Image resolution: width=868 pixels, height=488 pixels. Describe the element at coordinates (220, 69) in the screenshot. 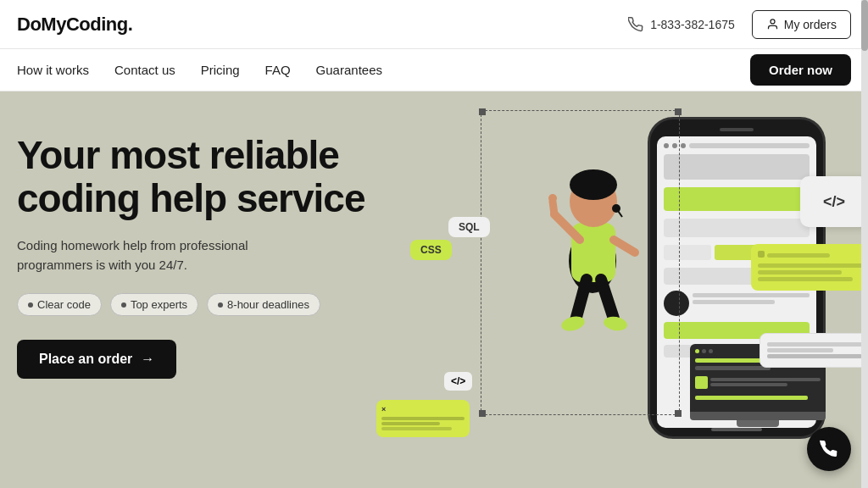

I see `nav-link-pricing: Pricing` at that location.